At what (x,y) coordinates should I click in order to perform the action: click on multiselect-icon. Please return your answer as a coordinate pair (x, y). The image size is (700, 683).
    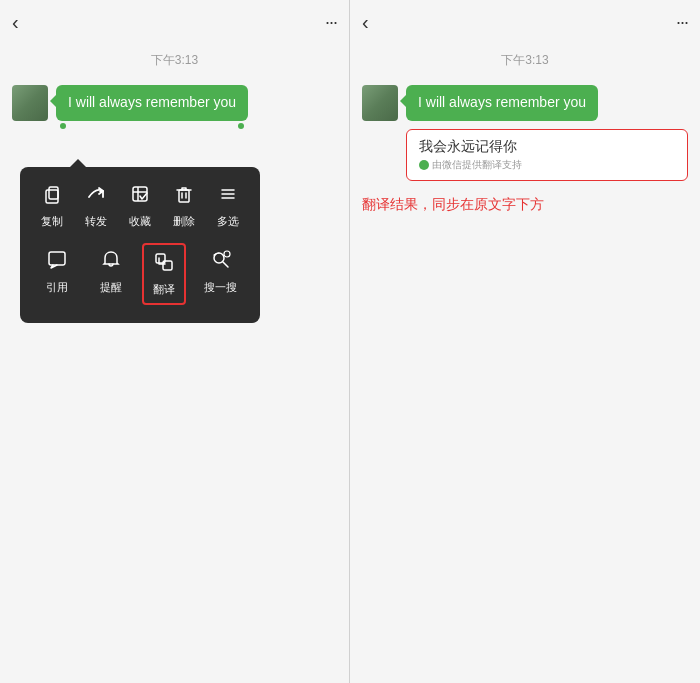
    Looking at the image, I should click on (228, 196).